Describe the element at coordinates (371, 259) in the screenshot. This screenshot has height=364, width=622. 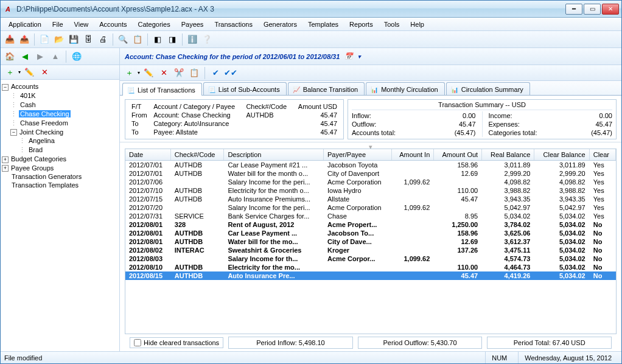
I see `table-row: 2012/08/03Salary Income for th...Acme Co…` at that location.